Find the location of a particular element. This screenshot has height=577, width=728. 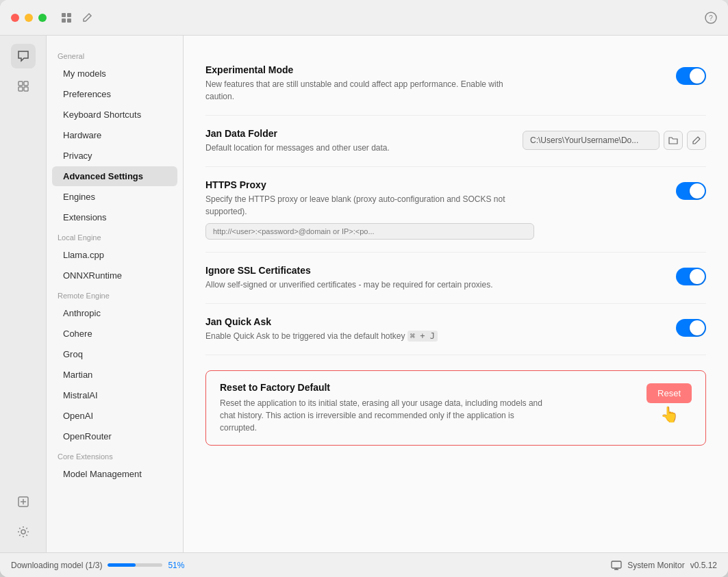

nav-item-llama-cpp: Llama.cpp is located at coordinates (115, 255).